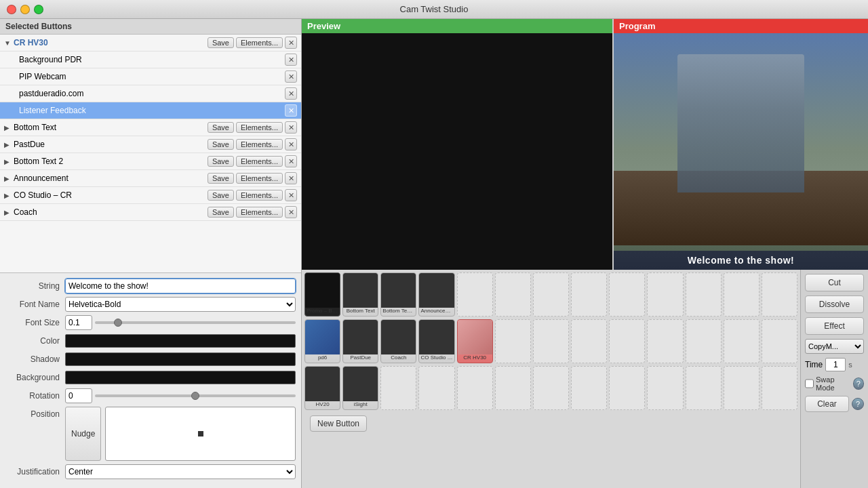 The height and width of the screenshot is (488, 868). What do you see at coordinates (361, 388) in the screenshot?
I see `grid-button-isight: iSight` at bounding box center [361, 388].